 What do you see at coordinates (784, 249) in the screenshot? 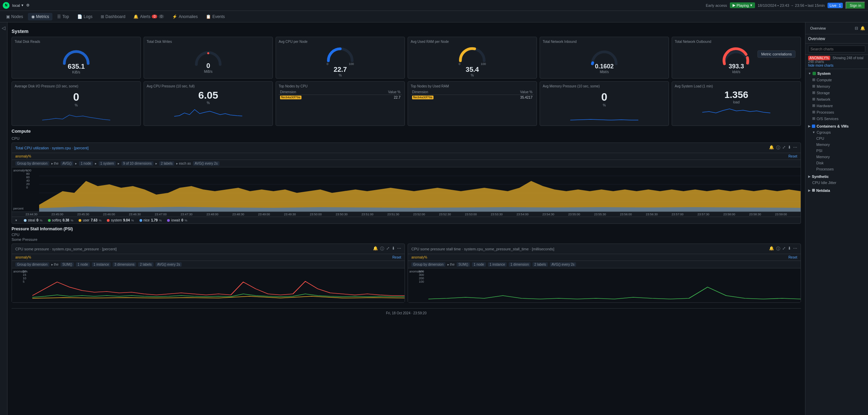
I see `expand-icon-r: ⤢` at bounding box center [784, 249].